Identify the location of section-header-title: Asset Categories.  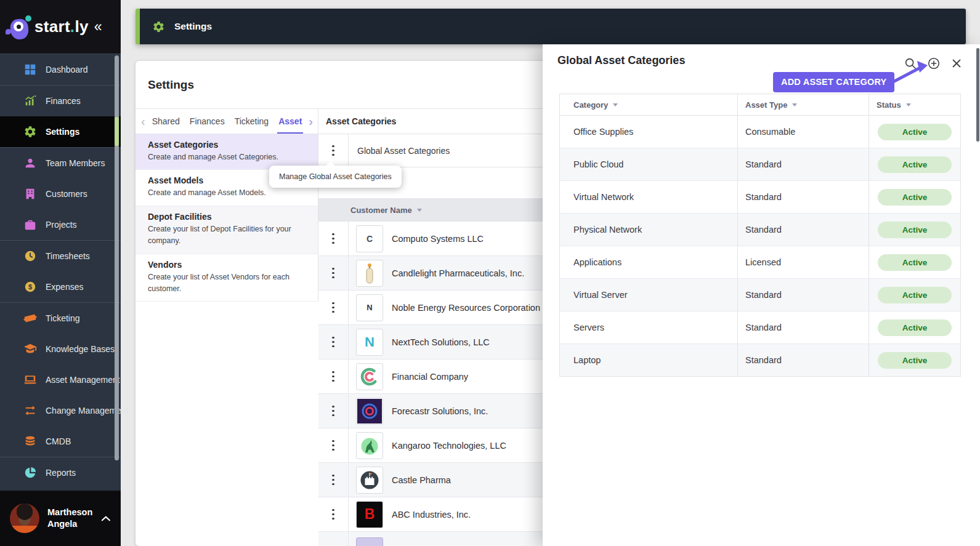
(361, 121).